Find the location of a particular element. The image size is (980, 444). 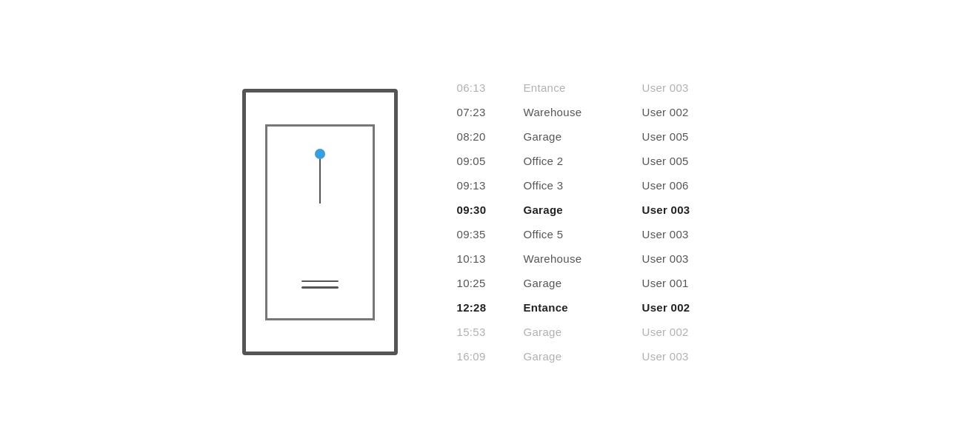

log-cell-user: User 001 is located at coordinates (683, 283).